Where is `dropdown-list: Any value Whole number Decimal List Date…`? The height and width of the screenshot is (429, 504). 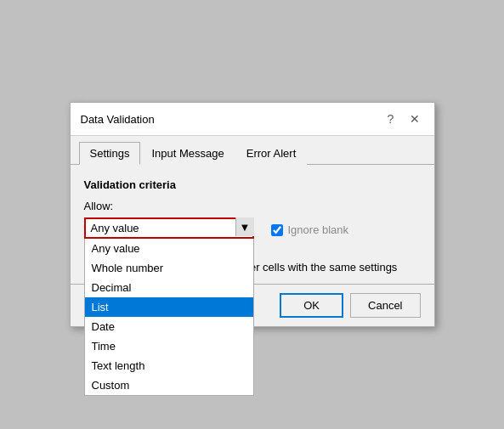
dropdown-list: Any value Whole number Decimal List Date… is located at coordinates (169, 318).